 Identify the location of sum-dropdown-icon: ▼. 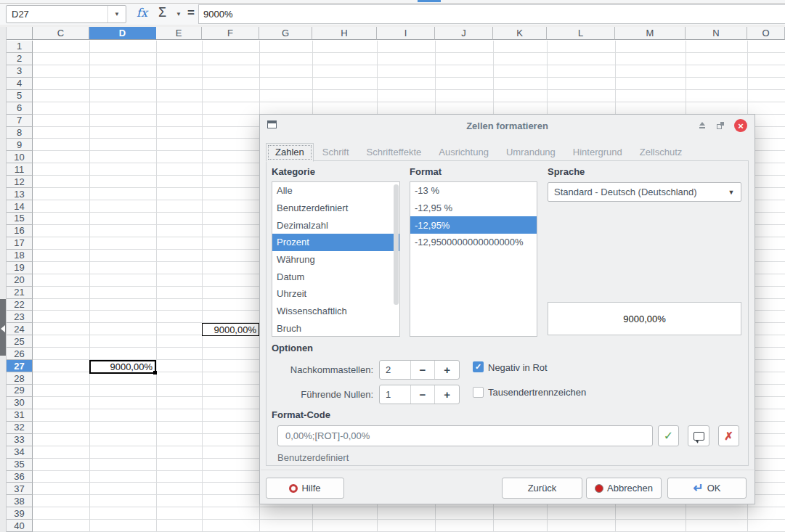
(179, 15).